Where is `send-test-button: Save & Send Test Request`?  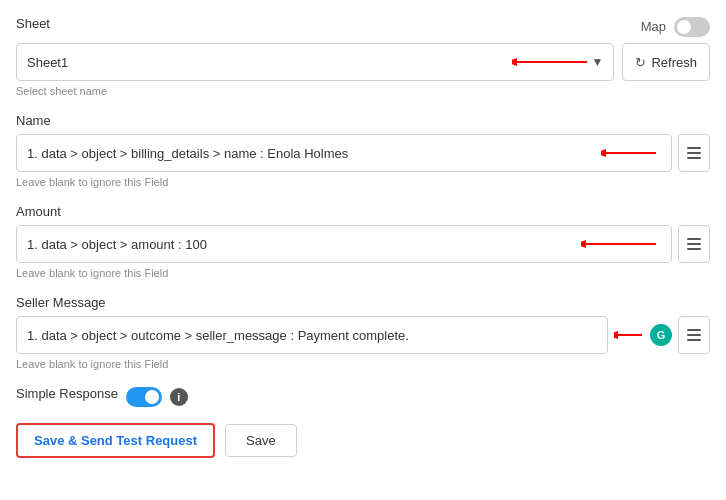 send-test-button: Save & Send Test Request is located at coordinates (116, 440).